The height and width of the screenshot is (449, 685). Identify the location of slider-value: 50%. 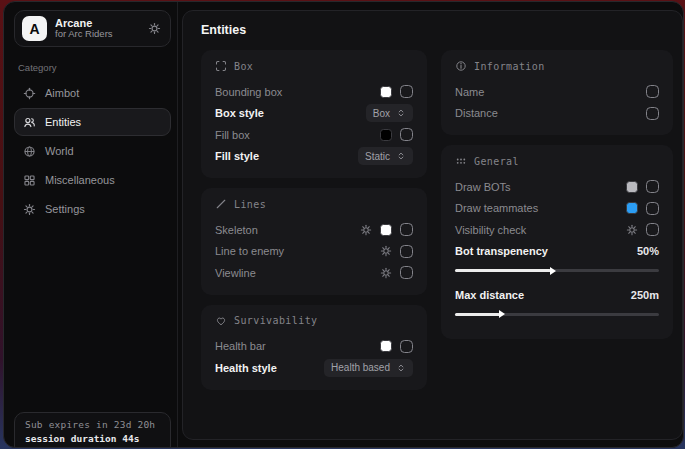
(648, 251).